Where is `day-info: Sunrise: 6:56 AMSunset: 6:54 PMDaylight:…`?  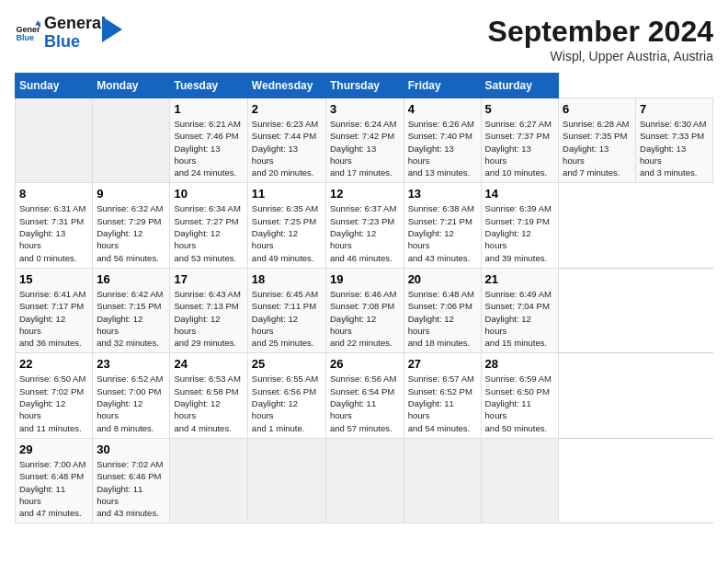 day-info: Sunrise: 6:56 AMSunset: 6:54 PMDaylight:… is located at coordinates (363, 403).